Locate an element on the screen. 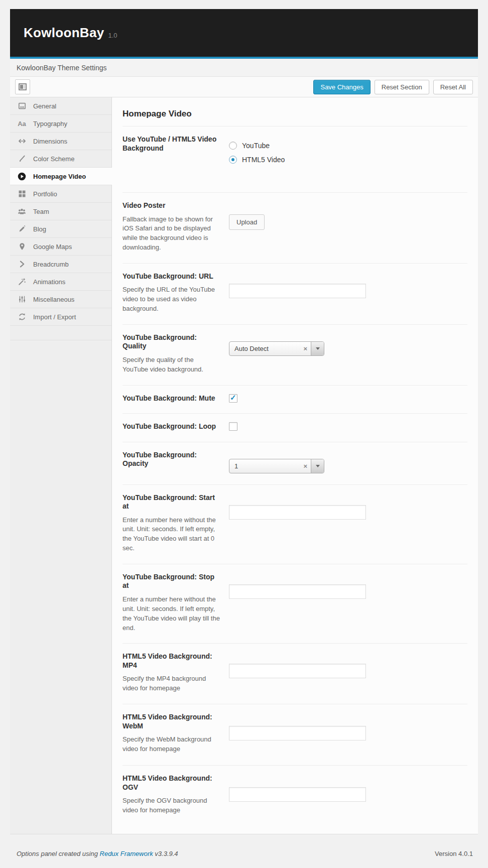 The image size is (488, 868). sidebar-item-miscellaneous: Miscellaneous is located at coordinates (61, 299).